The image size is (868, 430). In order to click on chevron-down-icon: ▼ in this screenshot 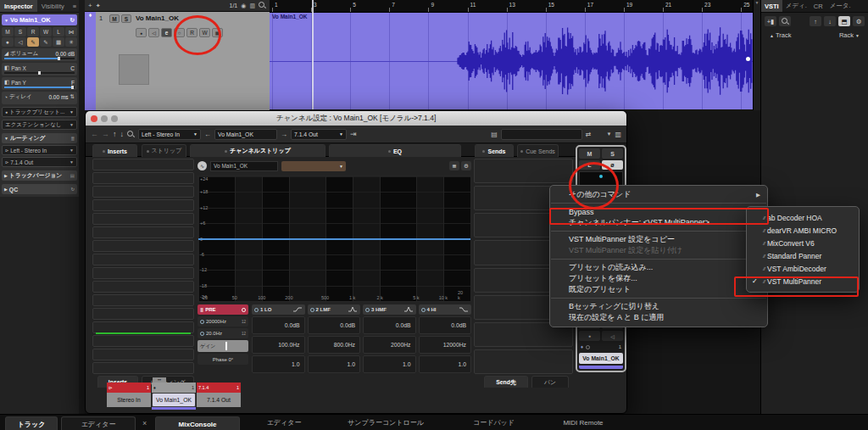, I will do `click(609, 134)`.